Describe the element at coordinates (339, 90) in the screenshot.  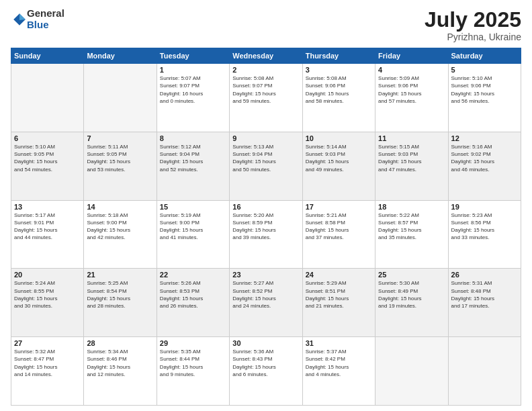
I see `day-info: Sunrise: 5:08 AMSunset: 9:06 PMDaylight:…` at that location.